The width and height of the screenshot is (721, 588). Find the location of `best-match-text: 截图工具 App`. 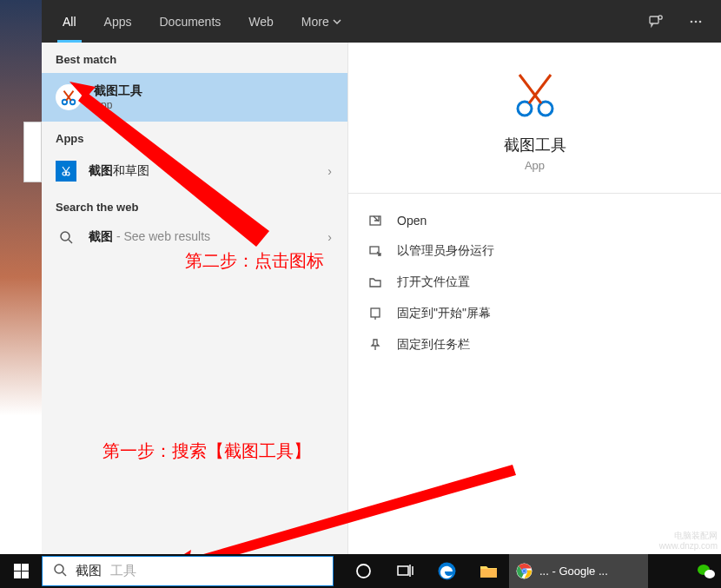

best-match-text: 截图工具 App is located at coordinates (118, 97).